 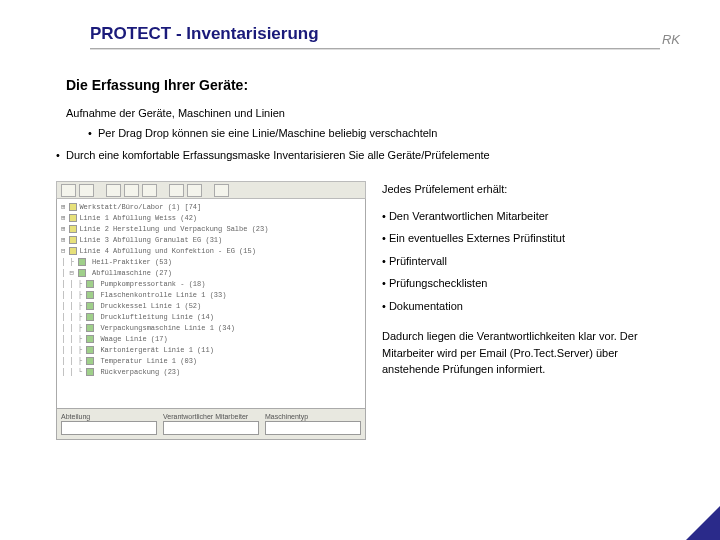 I want to click on tree-row: │ │ ├ Druckkessel Linie 1 (52), so click(x=211, y=306).